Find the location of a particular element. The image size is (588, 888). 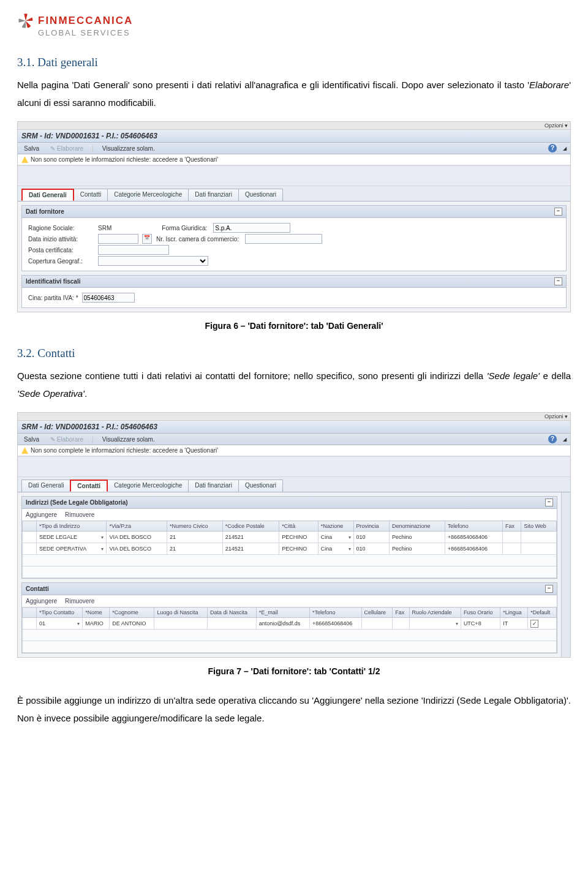

section-3-2-heading: 3.2. Contatti is located at coordinates (294, 353).